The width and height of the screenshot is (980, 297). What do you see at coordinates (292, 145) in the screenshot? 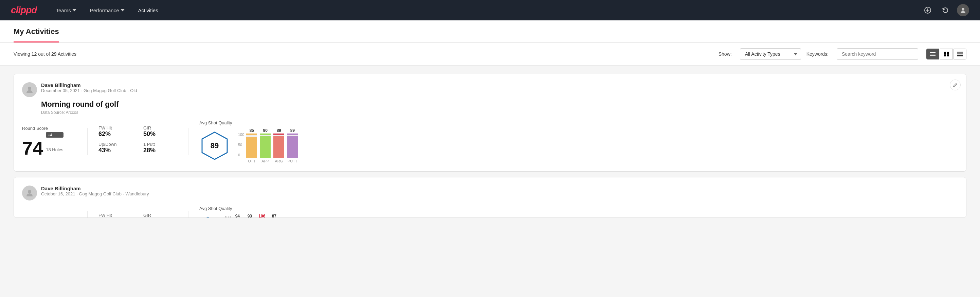
I see `bar-putt: 89 PUTT` at bounding box center [292, 145].